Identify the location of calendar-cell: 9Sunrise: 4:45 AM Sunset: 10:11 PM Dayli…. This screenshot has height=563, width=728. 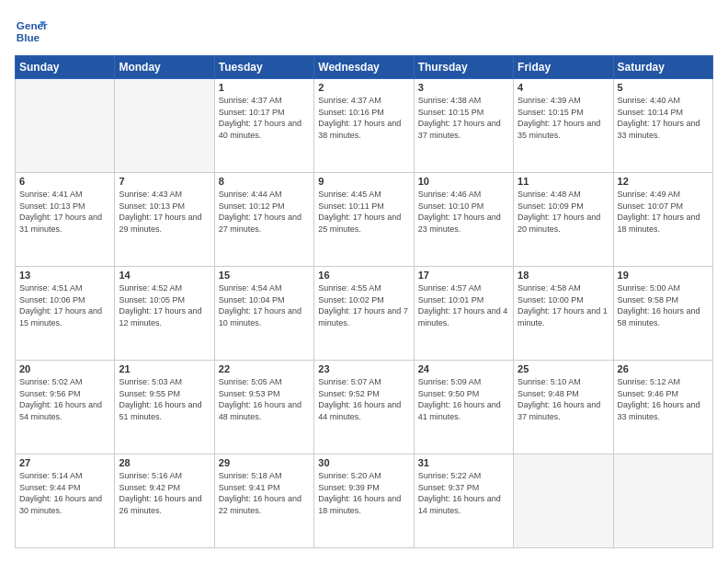
(364, 220).